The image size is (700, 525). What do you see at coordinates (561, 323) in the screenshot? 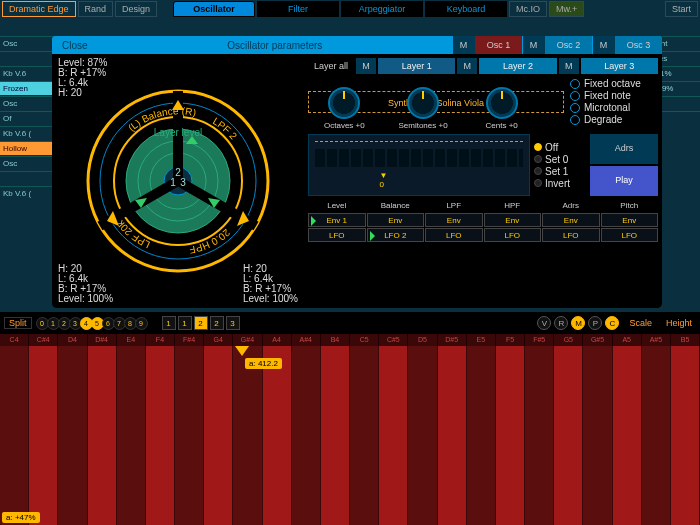
I see `letter-R: R` at bounding box center [561, 323].